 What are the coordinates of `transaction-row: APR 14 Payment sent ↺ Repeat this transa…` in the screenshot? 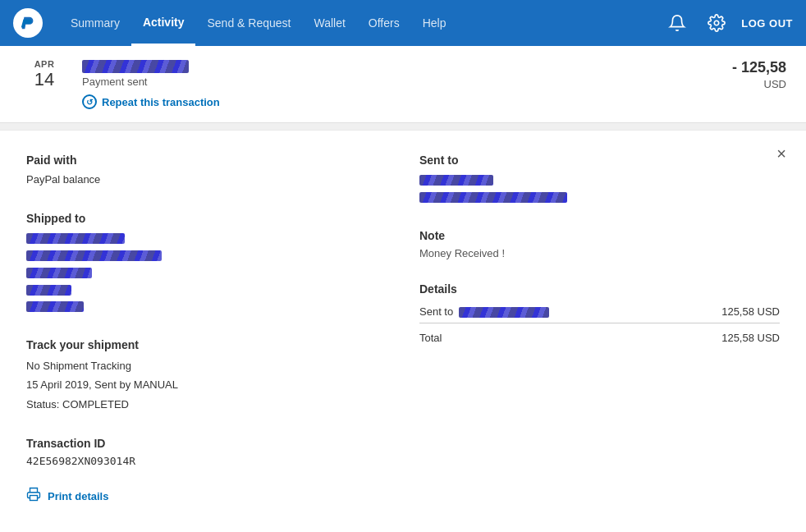 It's located at (403, 85).